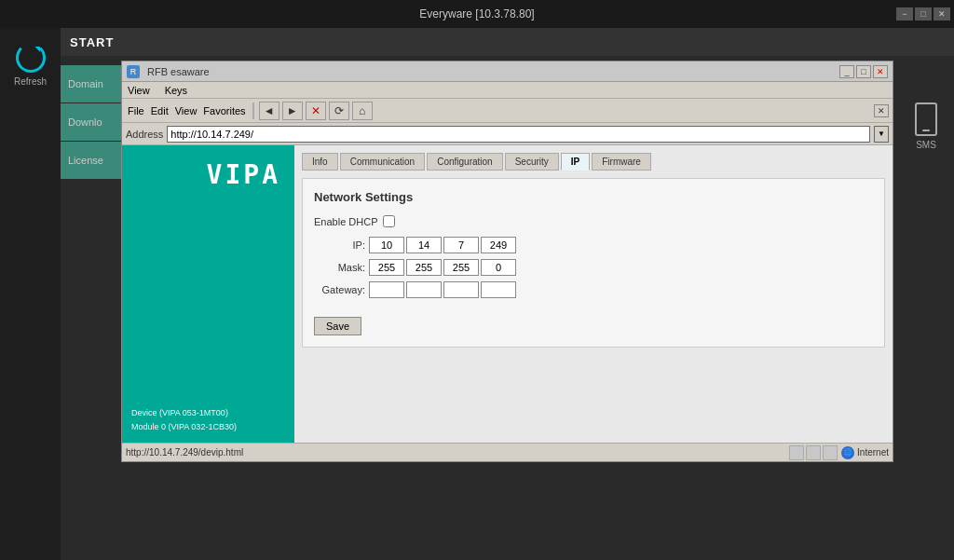 The width and height of the screenshot is (954, 560). I want to click on dhcp-label: Enable DHCP, so click(346, 222).